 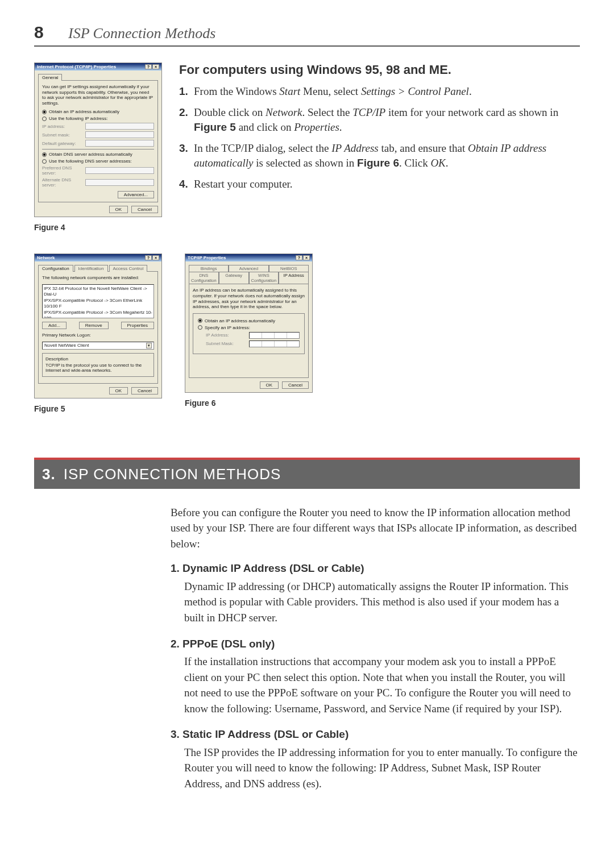 What do you see at coordinates (380, 92) in the screenshot?
I see `step-1: 1.From the Windows Start Menu, select Se…` at bounding box center [380, 92].